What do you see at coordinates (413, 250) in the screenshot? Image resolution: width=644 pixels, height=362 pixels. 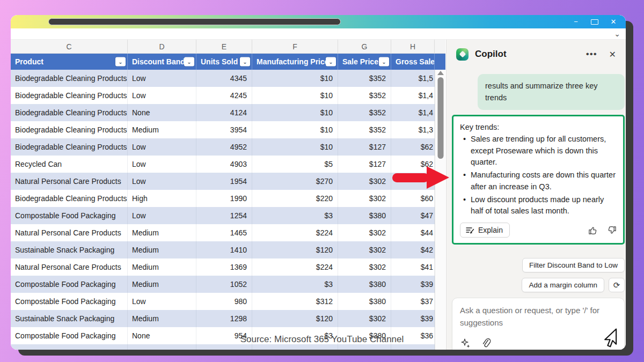 I see `cell-gross-sales: $42` at bounding box center [413, 250].